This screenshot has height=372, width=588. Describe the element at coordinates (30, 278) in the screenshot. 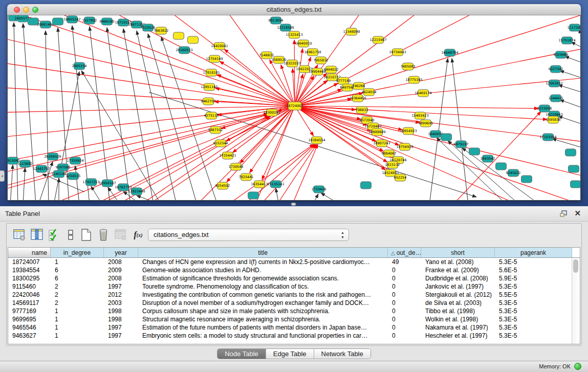

I see `table-cell: 18300295` at that location.